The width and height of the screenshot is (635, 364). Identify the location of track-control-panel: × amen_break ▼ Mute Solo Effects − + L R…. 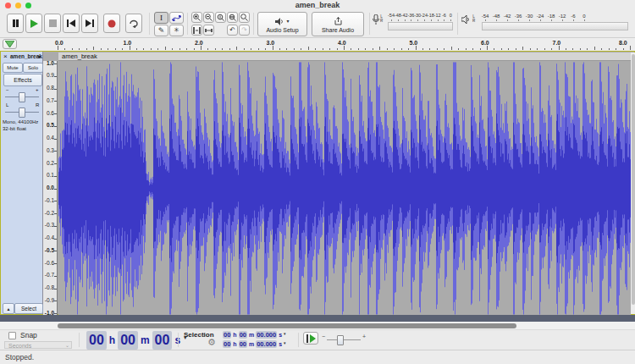
(22, 183).